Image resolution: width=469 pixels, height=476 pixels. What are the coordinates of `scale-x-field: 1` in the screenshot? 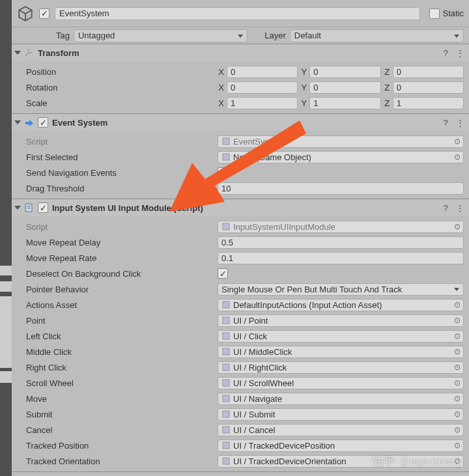 It's located at (262, 103).